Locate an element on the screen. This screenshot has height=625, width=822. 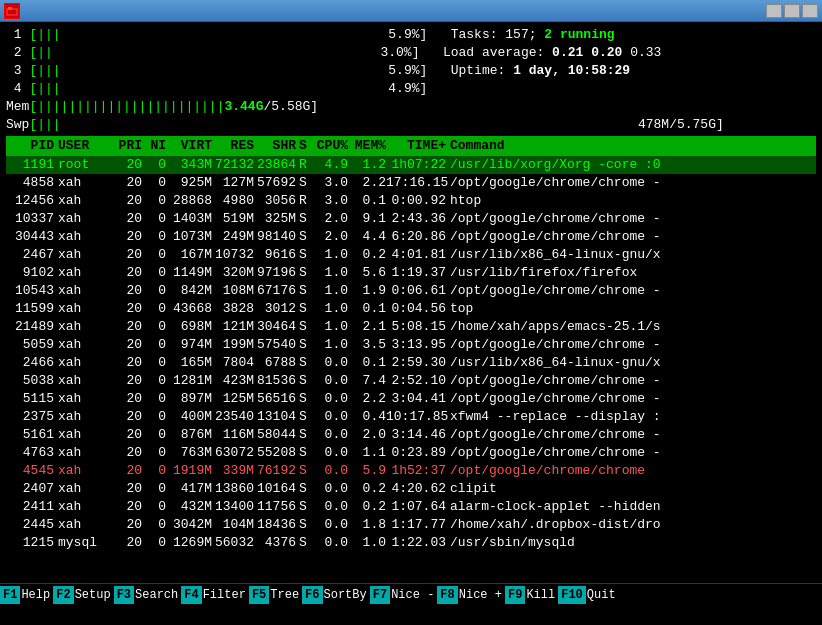
status-label: Help is located at coordinates (36, 595).